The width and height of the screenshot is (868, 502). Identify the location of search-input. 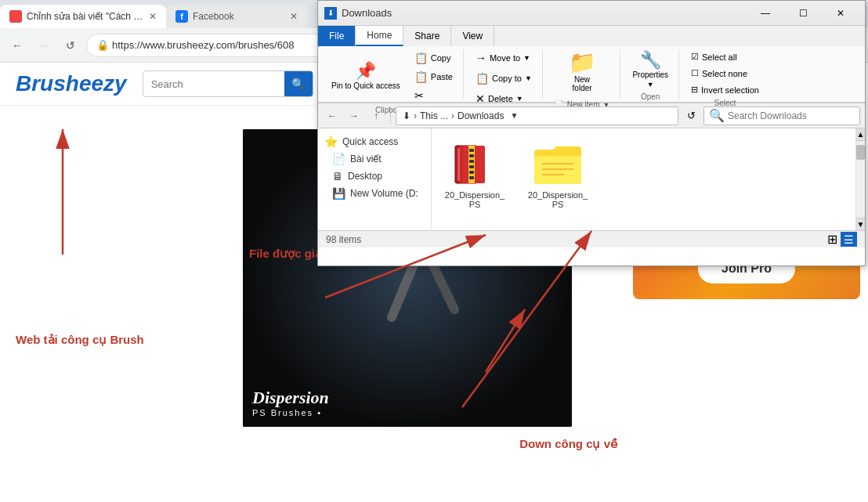
(214, 85).